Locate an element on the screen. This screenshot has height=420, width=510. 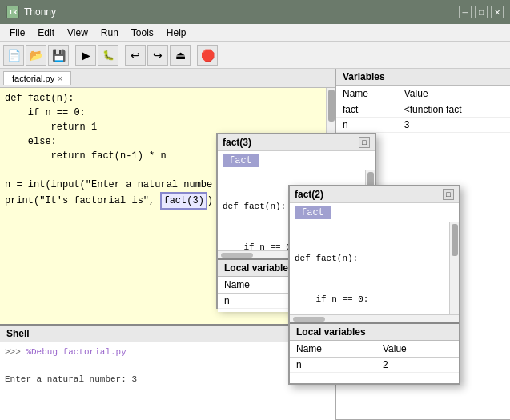
fact2-var-table: Name Value n 2 is located at coordinates (375, 357).